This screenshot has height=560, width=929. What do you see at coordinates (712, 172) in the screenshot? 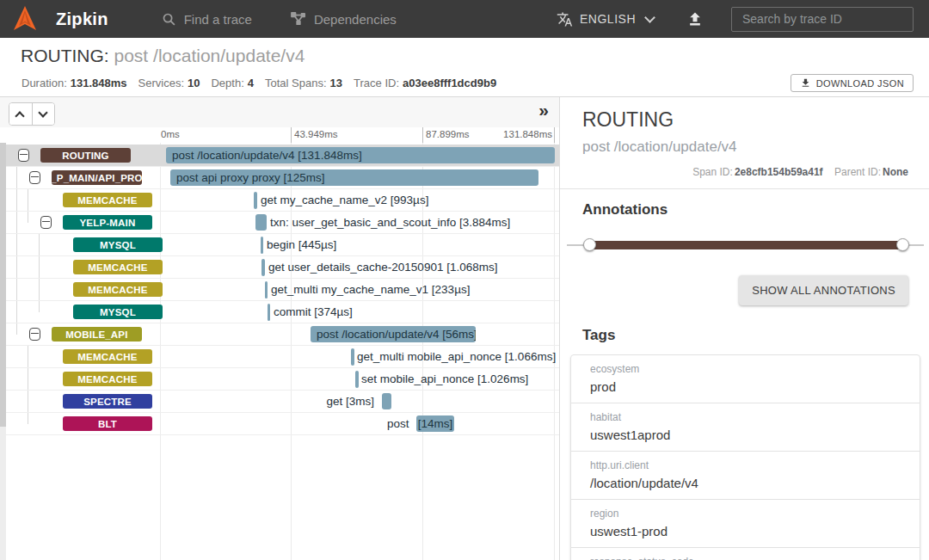
I see `span-id-label: Span ID:` at bounding box center [712, 172].